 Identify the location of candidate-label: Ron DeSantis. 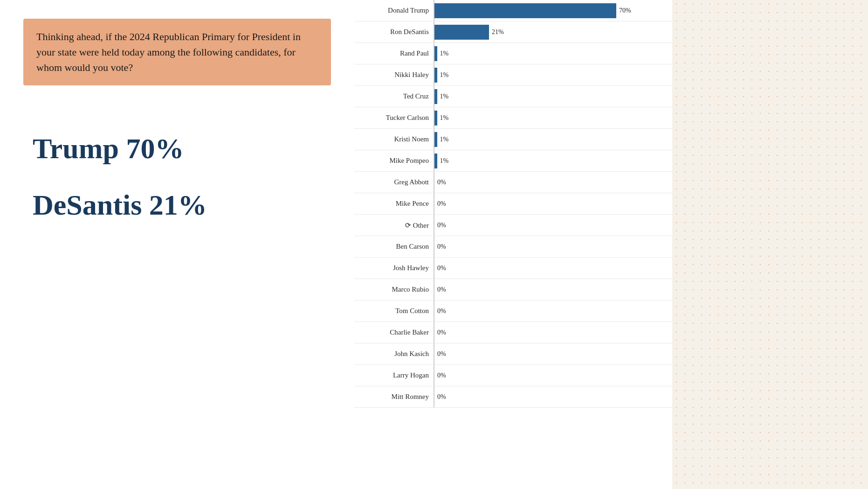
(396, 32).